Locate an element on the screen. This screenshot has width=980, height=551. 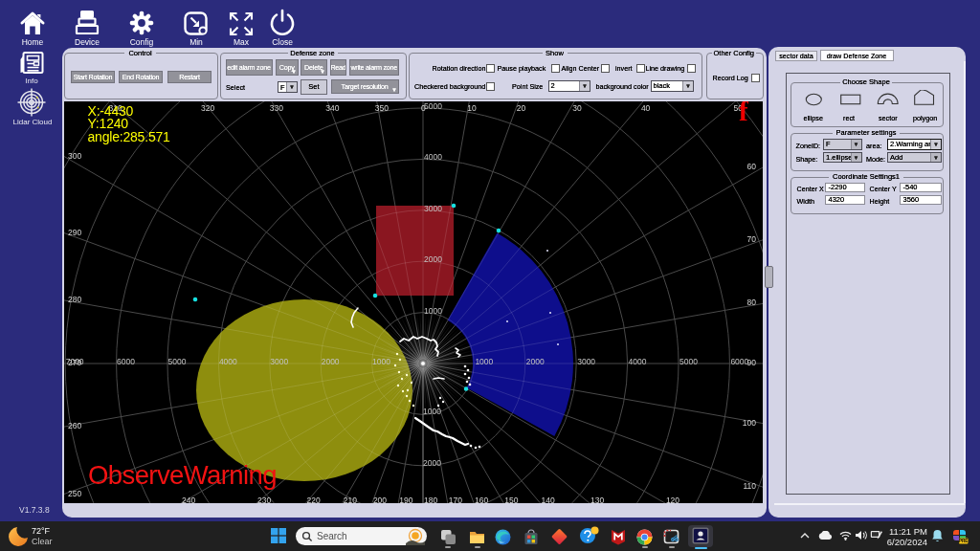
svg-text: 280 is located at coordinates (75, 299).